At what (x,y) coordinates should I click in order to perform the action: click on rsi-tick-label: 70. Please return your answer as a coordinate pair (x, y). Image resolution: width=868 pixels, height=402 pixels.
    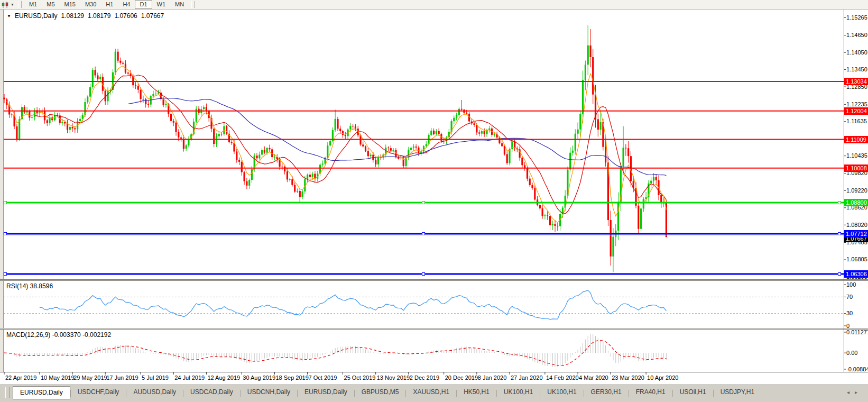
    Looking at the image, I should click on (849, 297).